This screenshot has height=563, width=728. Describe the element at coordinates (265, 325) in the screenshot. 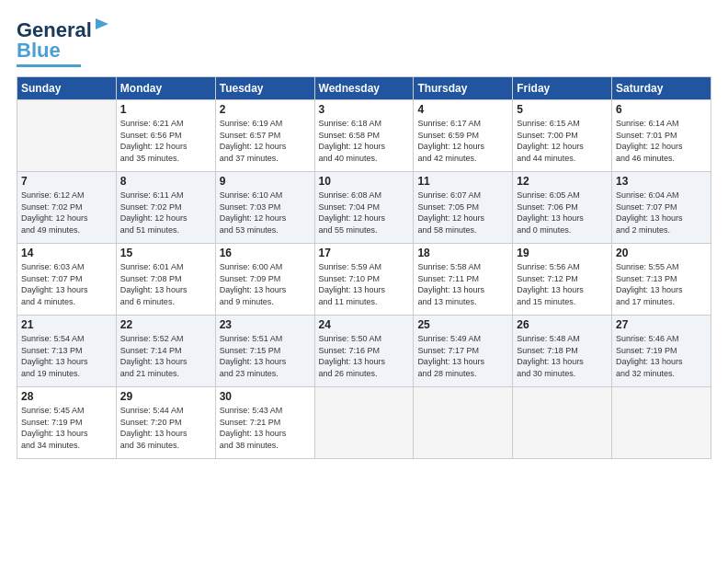

I see `day-number: 23` at that location.